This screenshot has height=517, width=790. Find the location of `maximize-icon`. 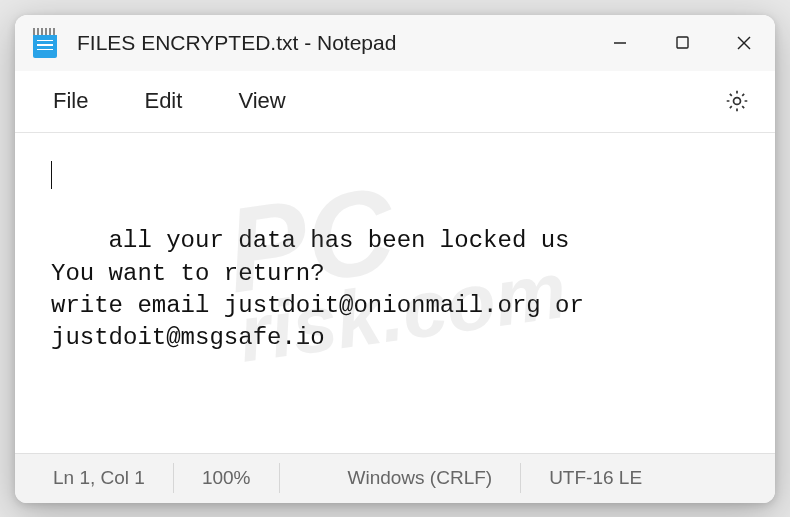

maximize-icon is located at coordinates (682, 42).